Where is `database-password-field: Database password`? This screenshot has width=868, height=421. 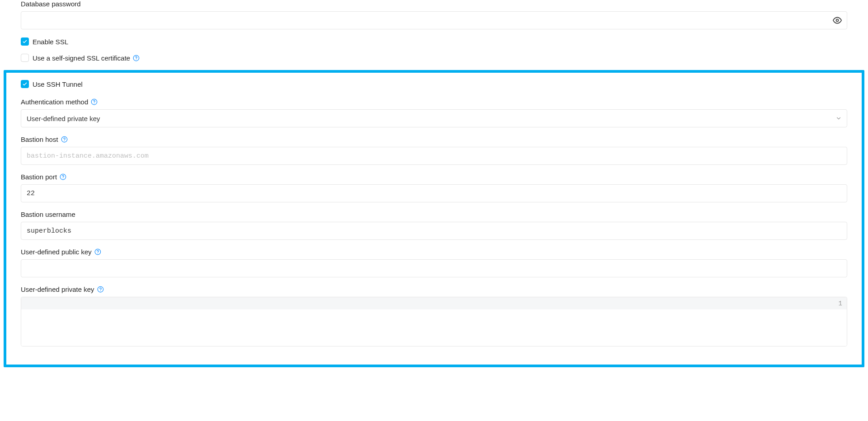
database-password-field: Database password is located at coordinates (434, 14).